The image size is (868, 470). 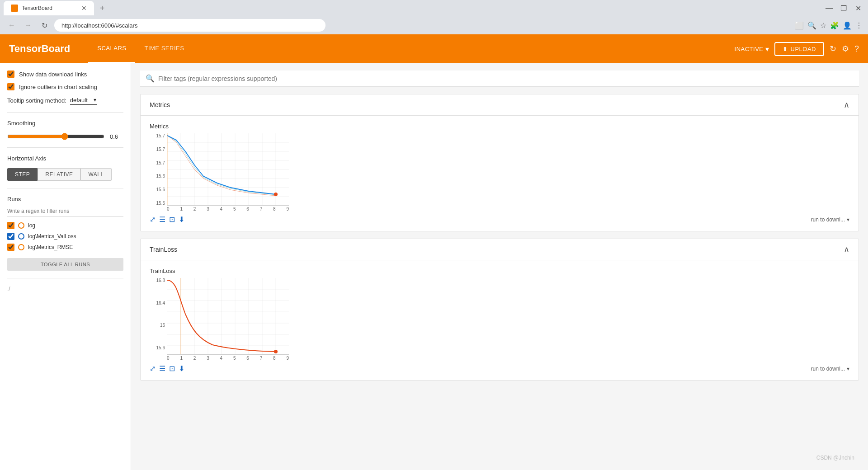 I want to click on trainloss-collapse-button: ∧, so click(x=846, y=249).